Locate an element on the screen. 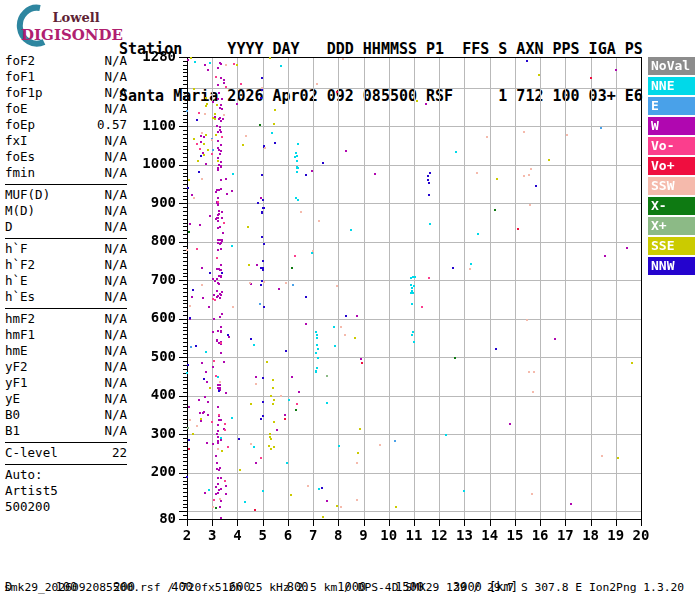 The width and height of the screenshot is (700, 600). param-row: foF2N/A is located at coordinates (66, 61).